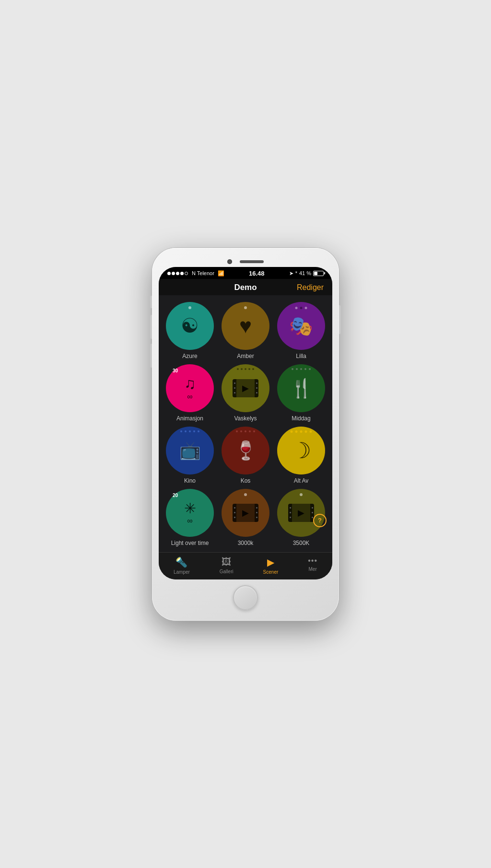  What do you see at coordinates (246, 566) in the screenshot?
I see `tab-bar: 🔦 Lamper 🖼 Galleri ▶ Scener ••• Mer` at bounding box center [246, 566].